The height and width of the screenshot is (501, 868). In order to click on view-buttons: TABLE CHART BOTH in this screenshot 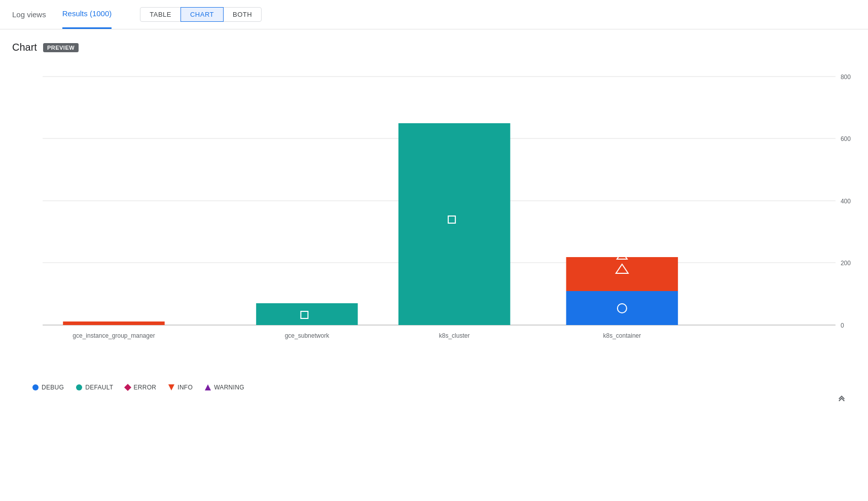, I will do `click(201, 14)`.